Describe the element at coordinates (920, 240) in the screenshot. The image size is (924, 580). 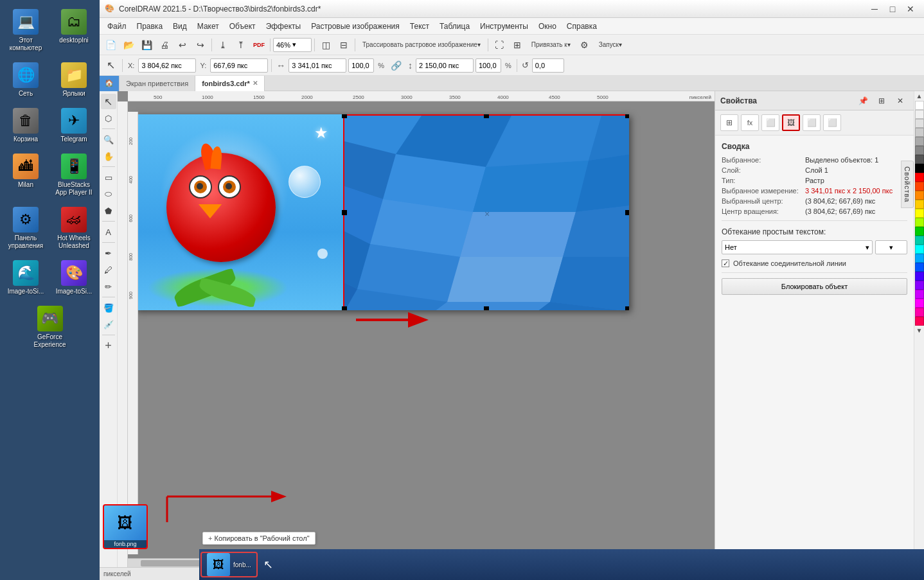
I see `color-swatch-teal` at that location.